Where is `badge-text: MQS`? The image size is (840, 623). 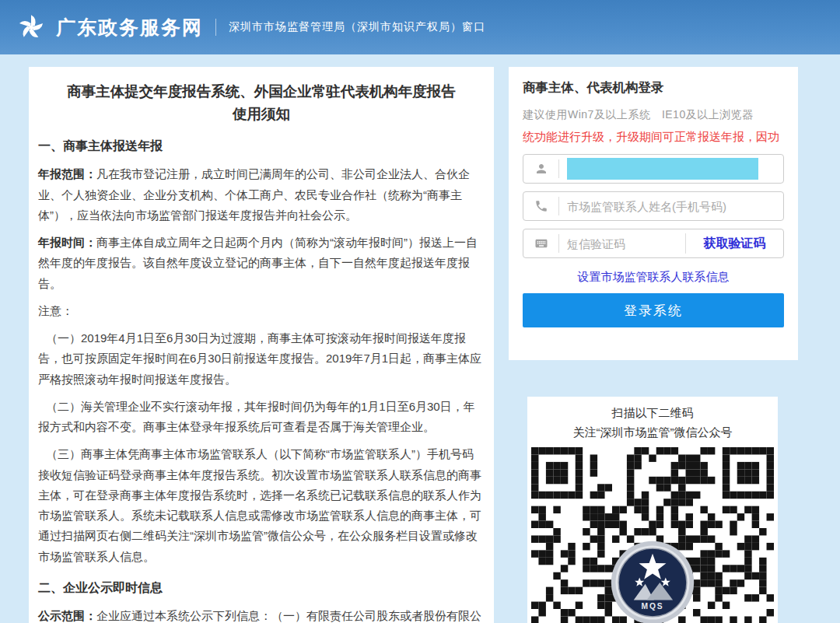
badge-text: MQS is located at coordinates (653, 605).